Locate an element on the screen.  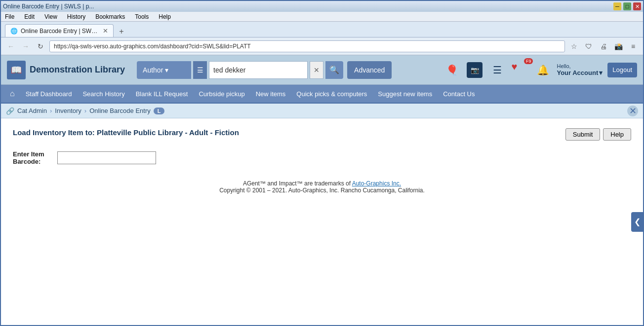
breadcrumb-badge: L is located at coordinates (159, 111).